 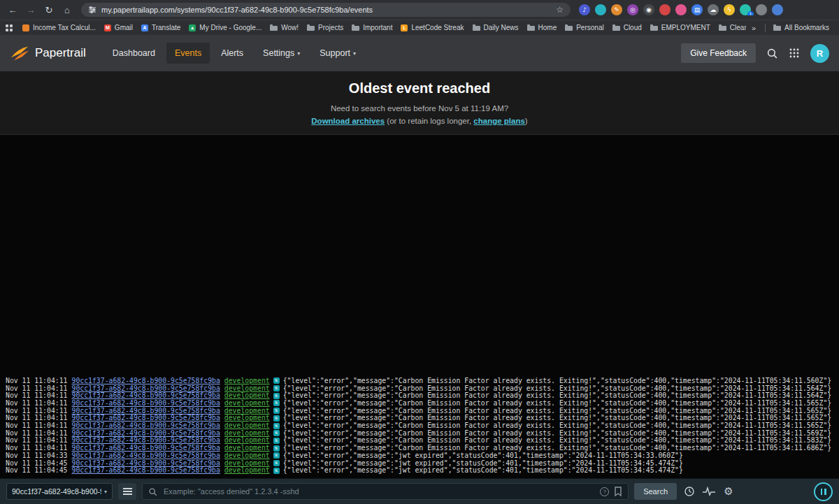 I want to click on bookmark-item: CleanCred, so click(x=730, y=28).